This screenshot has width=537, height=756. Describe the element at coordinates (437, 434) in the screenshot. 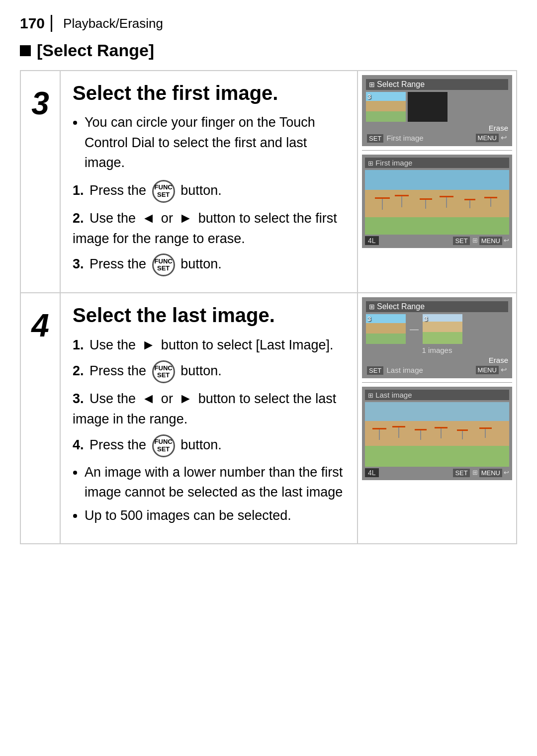

I see `step4-large-img` at that location.